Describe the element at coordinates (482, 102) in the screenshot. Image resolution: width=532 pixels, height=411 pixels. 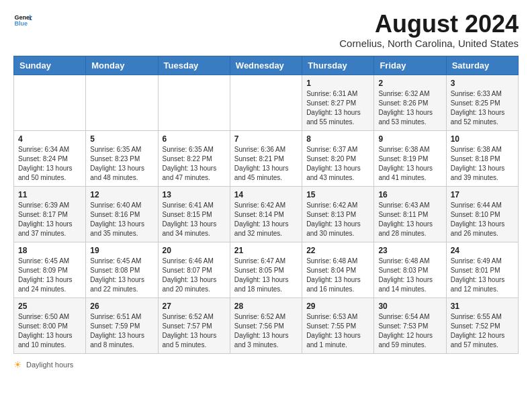
I see `calendar-cell: 3Sunrise: 6:33 AM Sunset: 8:25 PM Daylig…` at that location.